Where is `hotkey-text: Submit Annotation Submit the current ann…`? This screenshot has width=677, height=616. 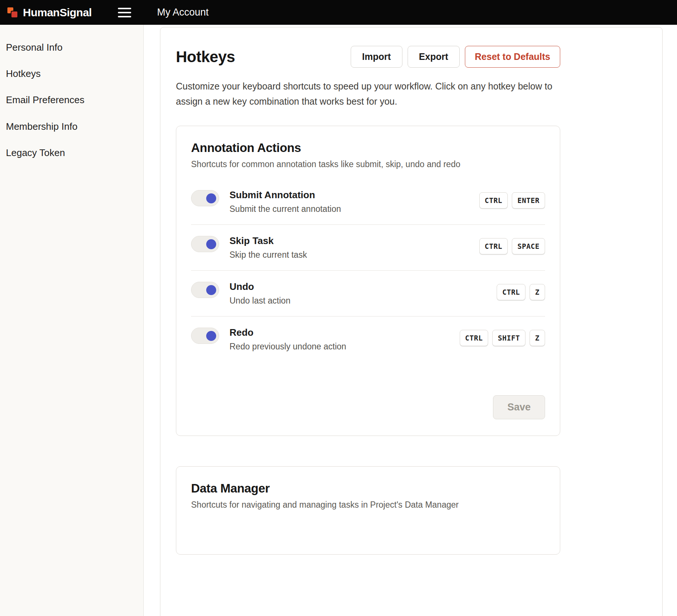 hotkey-text: Submit Annotation Submit the current ann… is located at coordinates (354, 202).